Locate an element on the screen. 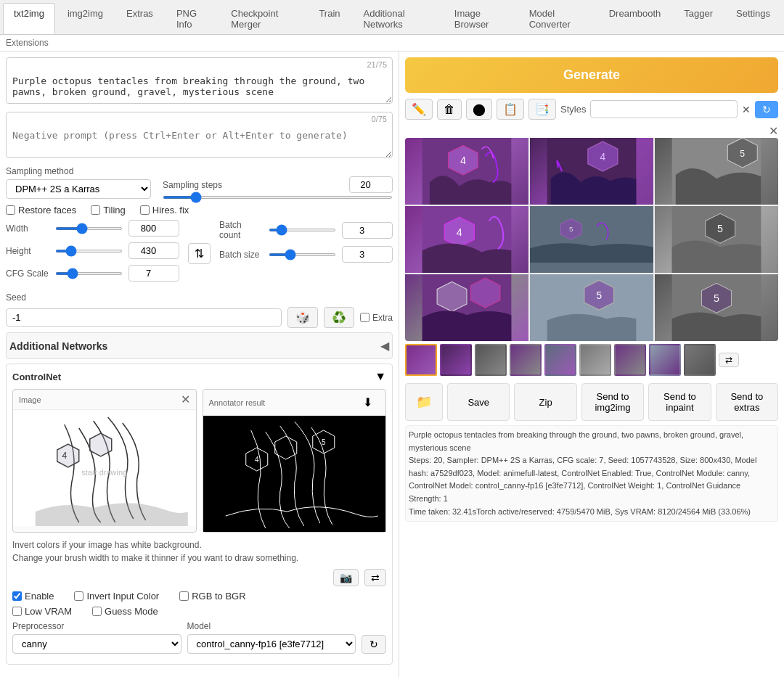 This screenshot has width=784, height=677. negative-prompt-box: 0/75 is located at coordinates (199, 136).